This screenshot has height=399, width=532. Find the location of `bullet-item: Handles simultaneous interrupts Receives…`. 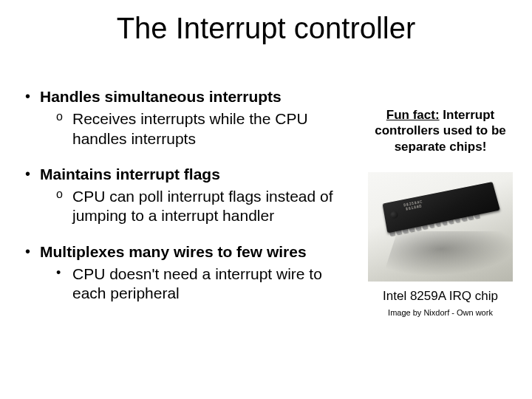

bullet-item: Handles simultaneous interrupts Receives… is located at coordinates (184, 118).